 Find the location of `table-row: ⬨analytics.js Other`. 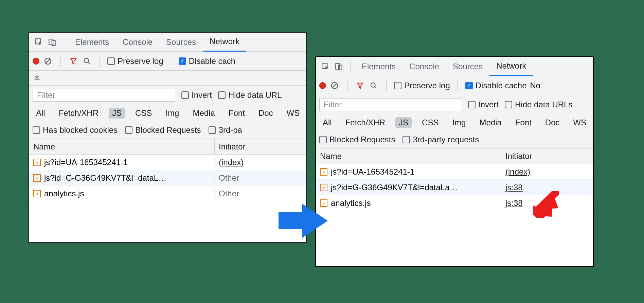

table-row: ⬨analytics.js Other is located at coordinates (168, 194).